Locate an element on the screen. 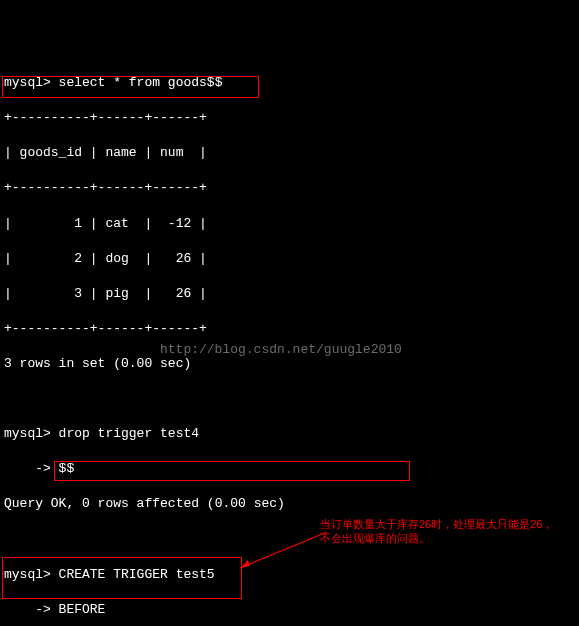 The height and width of the screenshot is (626, 579). drop-result: Query OK, 0 rows affected (0.00 sec) is located at coordinates (290, 504).